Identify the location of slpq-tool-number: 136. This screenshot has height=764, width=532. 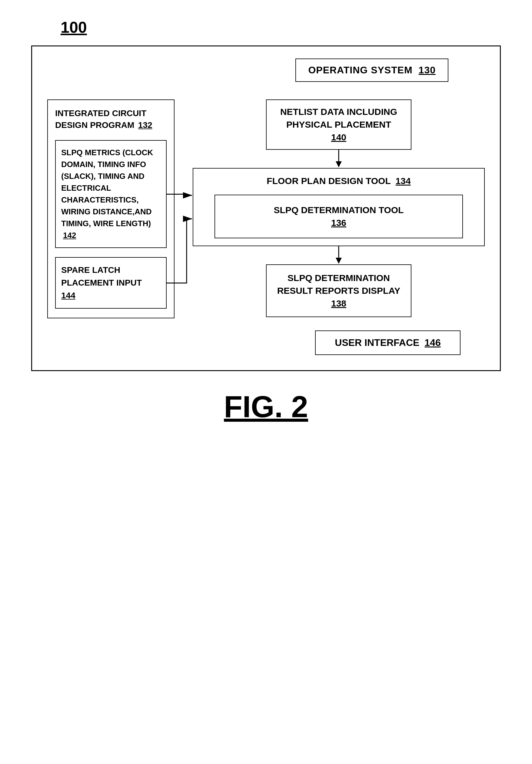
(338, 223).